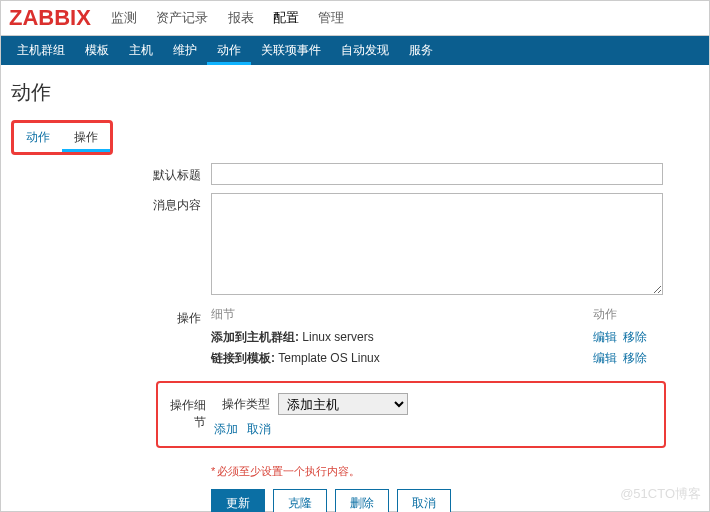 The image size is (710, 512). What do you see at coordinates (41, 50) in the screenshot?
I see `subnav-hostgroups: 主机群组` at bounding box center [41, 50].